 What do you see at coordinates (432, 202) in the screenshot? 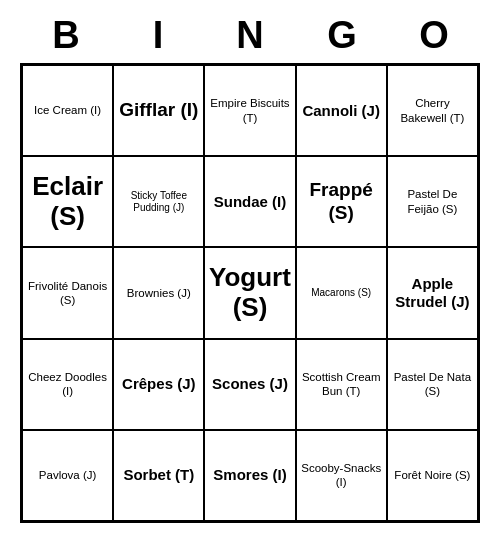
I see `cell-label: Pastel De Feijão (S)` at bounding box center [432, 202].